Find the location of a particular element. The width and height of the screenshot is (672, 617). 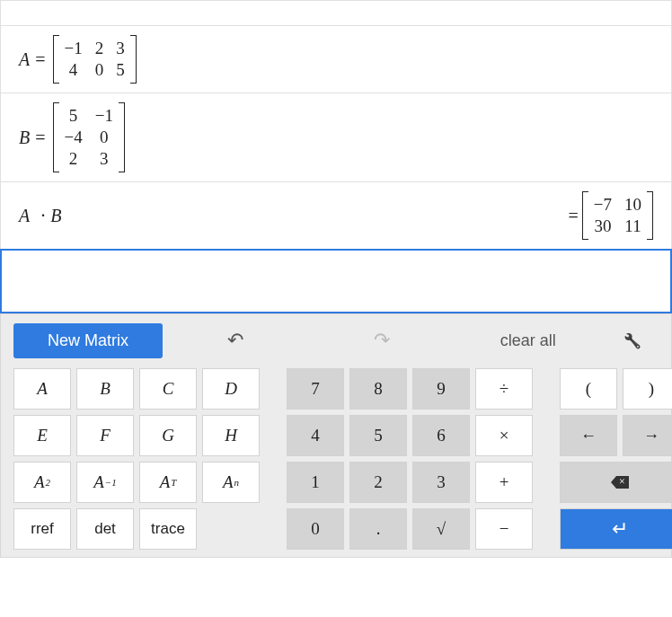

product-row: A·B = −7103011 is located at coordinates (336, 216).